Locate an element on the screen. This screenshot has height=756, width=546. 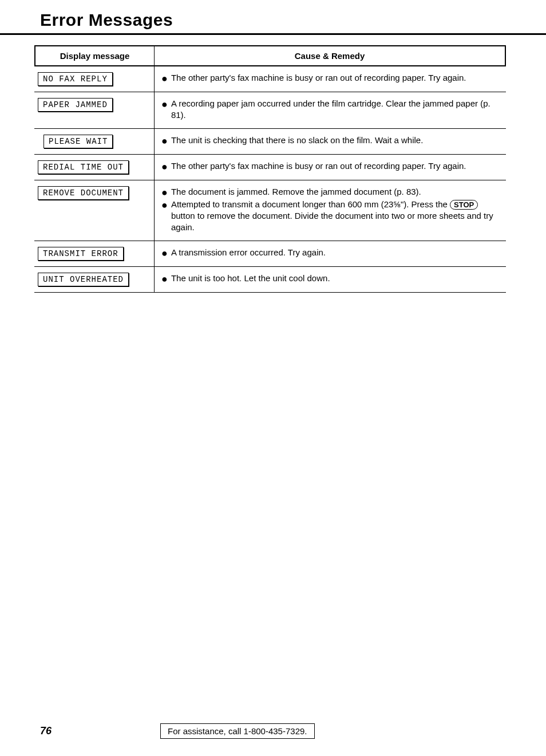
cause-cell: ●A transmission error occurred. Try agai… is located at coordinates (330, 254).